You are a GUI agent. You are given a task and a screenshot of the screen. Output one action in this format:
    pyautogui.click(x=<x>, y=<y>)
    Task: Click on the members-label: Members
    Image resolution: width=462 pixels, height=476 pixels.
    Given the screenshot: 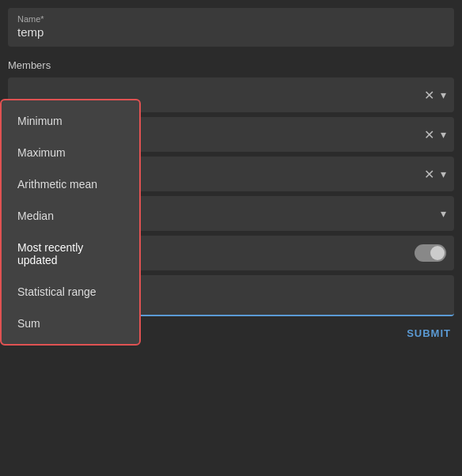 What is the action you would take?
    pyautogui.click(x=231, y=65)
    